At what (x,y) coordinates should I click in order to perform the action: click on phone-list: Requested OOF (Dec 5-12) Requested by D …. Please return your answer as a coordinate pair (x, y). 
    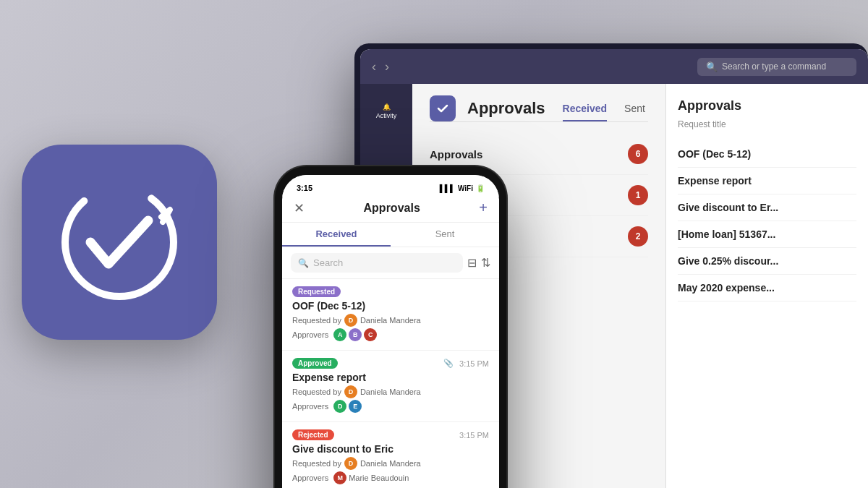
    Looking at the image, I should click on (391, 383).